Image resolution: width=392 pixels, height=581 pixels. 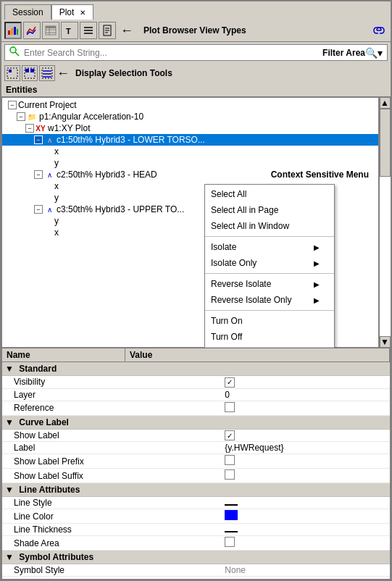 I want to click on toolbar: T ← Plot Browser View Types, so click(x=196, y=30).